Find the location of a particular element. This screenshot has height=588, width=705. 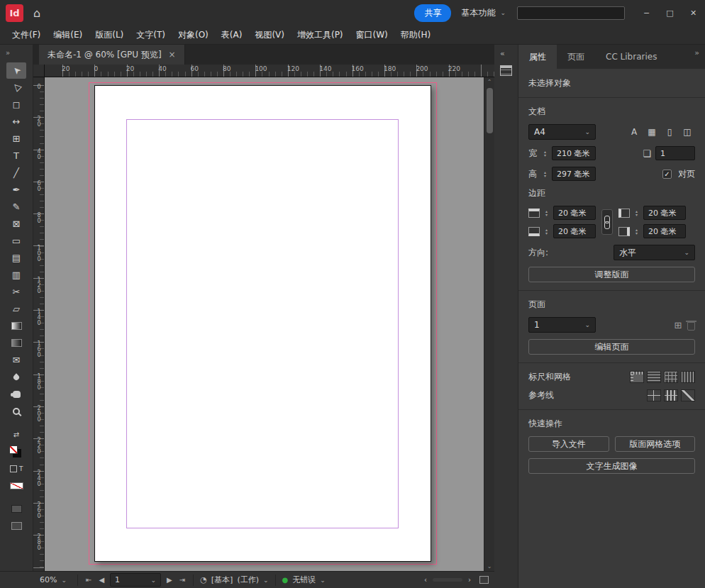

gradient-swatch-tool is located at coordinates (16, 326).